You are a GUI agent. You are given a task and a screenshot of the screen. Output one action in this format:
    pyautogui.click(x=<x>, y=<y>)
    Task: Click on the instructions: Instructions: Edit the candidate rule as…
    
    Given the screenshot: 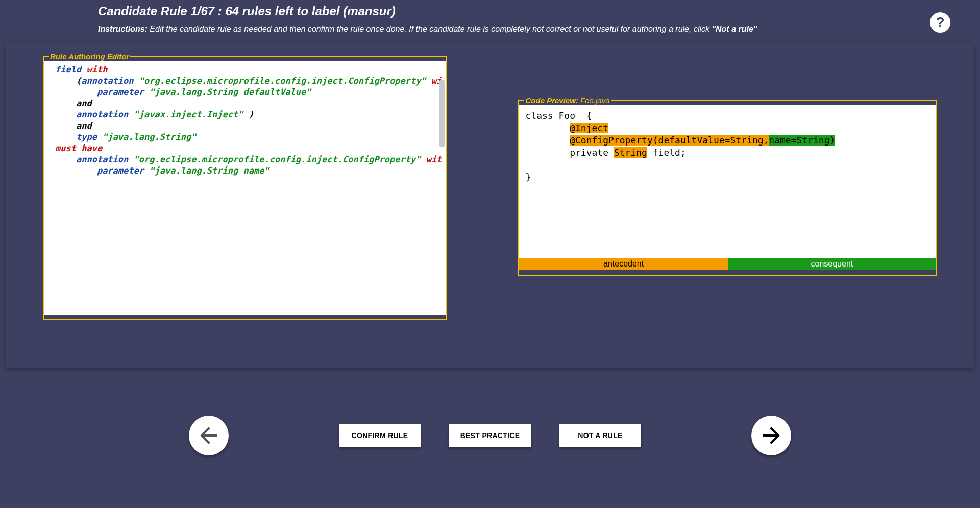 What is the action you would take?
    pyautogui.click(x=539, y=29)
    